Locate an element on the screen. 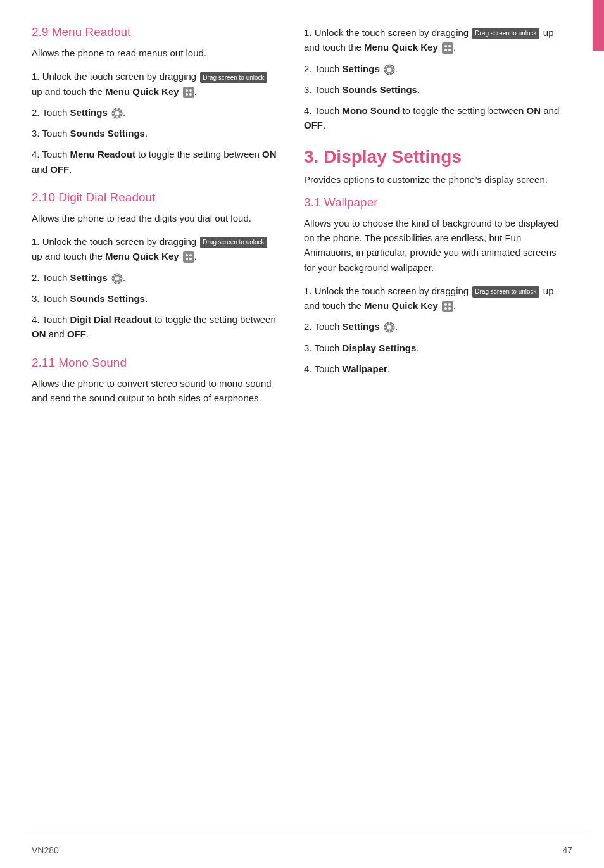 This screenshot has width=604, height=868. section-3-1-steps: 1. Unlock the touch screen by dragging D… is located at coordinates (437, 330).